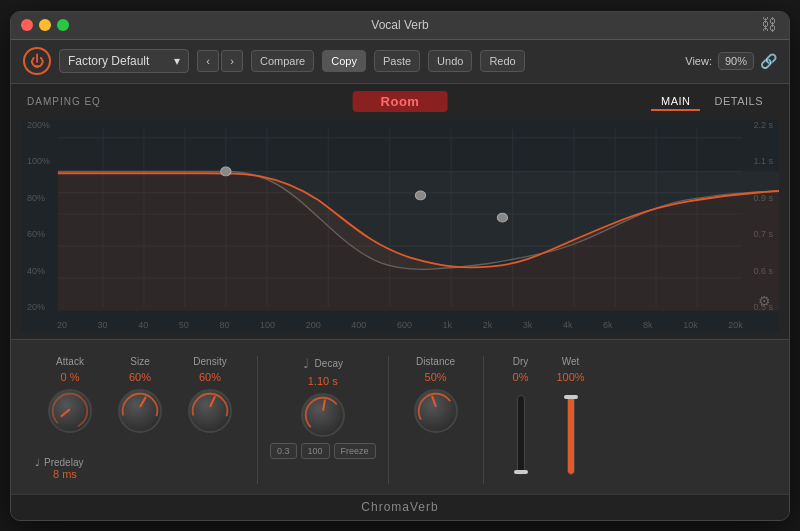 This screenshot has height=531, width=800. What do you see at coordinates (521, 418) in the screenshot?
I see `dry-group: Dry 0%` at bounding box center [521, 418].